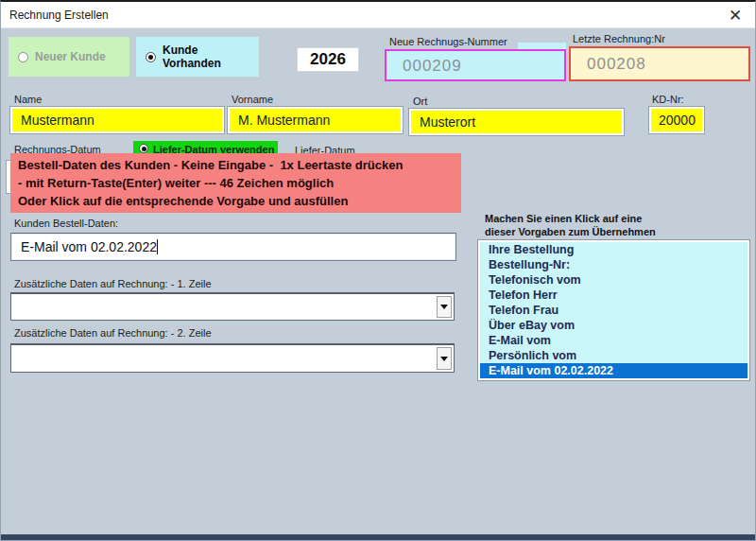  I want to click on ort-field: Musterort, so click(516, 122).